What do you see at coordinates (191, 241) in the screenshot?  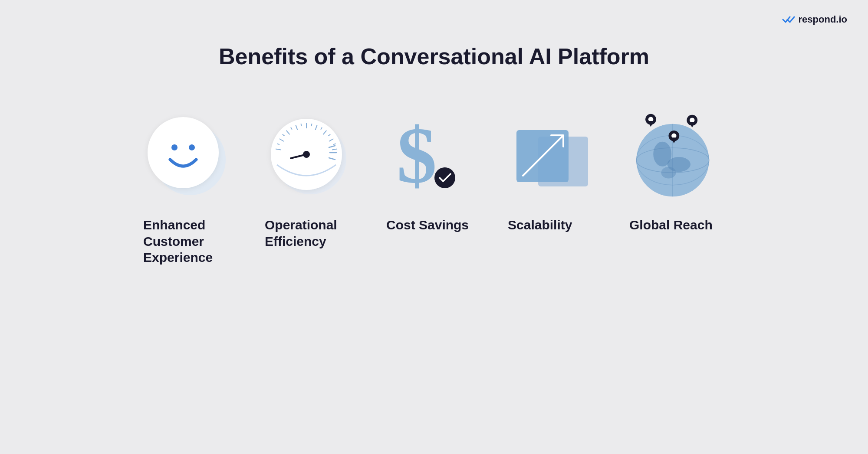 I see `customer-experience-label: Enhanced Customer Experience` at bounding box center [191, 241].